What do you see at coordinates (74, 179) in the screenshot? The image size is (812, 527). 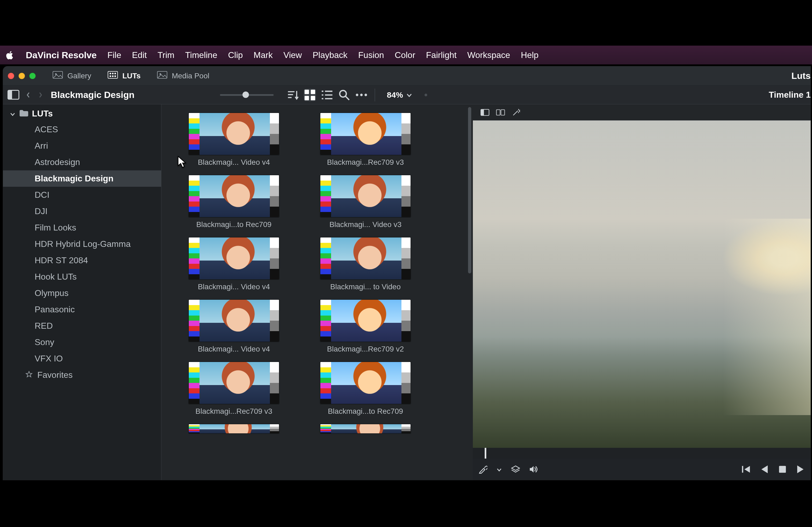 I see `sidebar-folder-label: Blackmagic Design` at bounding box center [74, 179].